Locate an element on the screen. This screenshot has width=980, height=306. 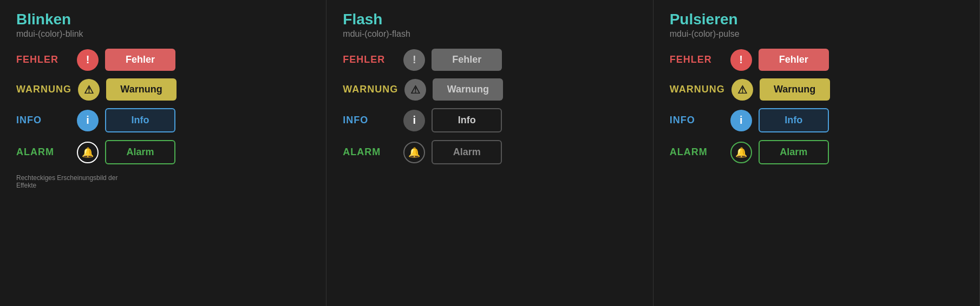
pulsieren-fehler-button: Fehler is located at coordinates (794, 59).